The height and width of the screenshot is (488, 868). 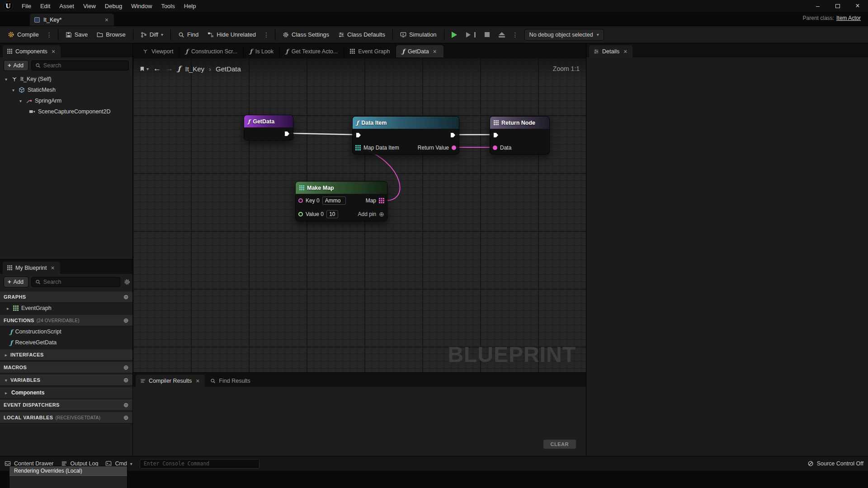 What do you see at coordinates (471, 35) in the screenshot?
I see `frame-skip-button` at bounding box center [471, 35].